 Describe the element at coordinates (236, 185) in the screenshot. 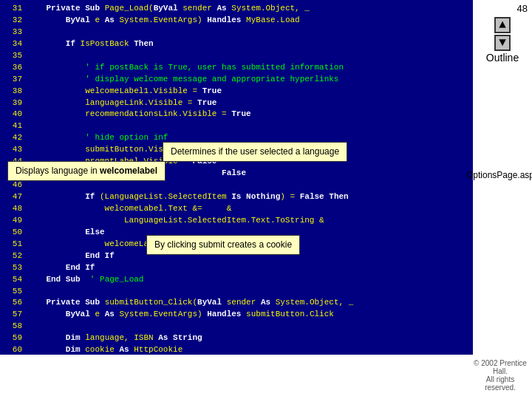

I see `code-line-46: 46` at that location.